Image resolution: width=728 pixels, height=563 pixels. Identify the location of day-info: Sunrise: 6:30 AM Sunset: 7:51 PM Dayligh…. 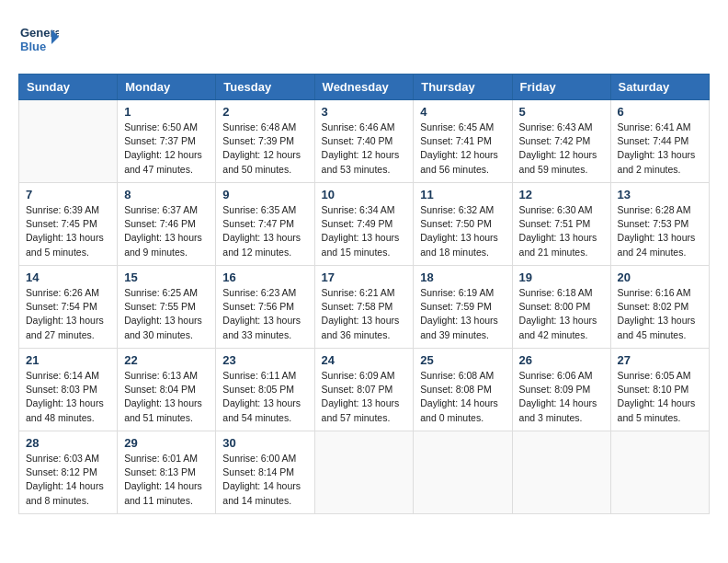
(562, 232).